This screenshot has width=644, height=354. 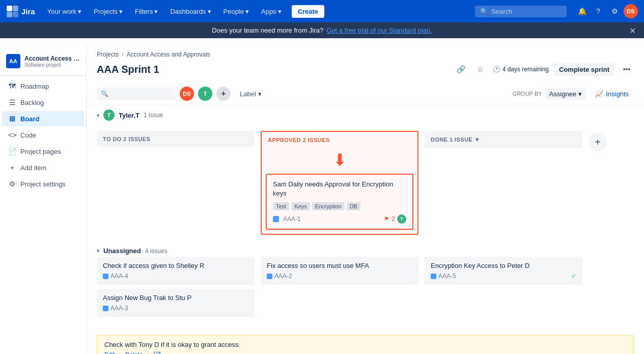 What do you see at coordinates (43, 184) in the screenshot?
I see `sidebar-item-project-settings: ⚙ Project settings` at bounding box center [43, 184].